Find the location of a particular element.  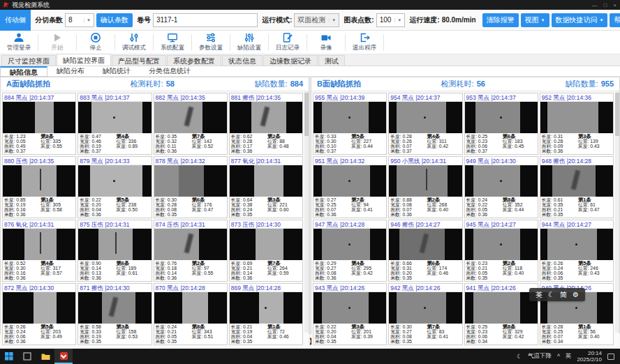

defect-image is located at coordinates (350, 244).